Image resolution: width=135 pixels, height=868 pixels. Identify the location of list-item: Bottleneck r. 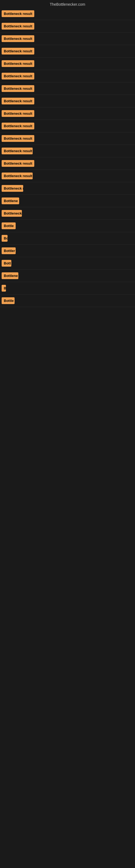
(68, 189).